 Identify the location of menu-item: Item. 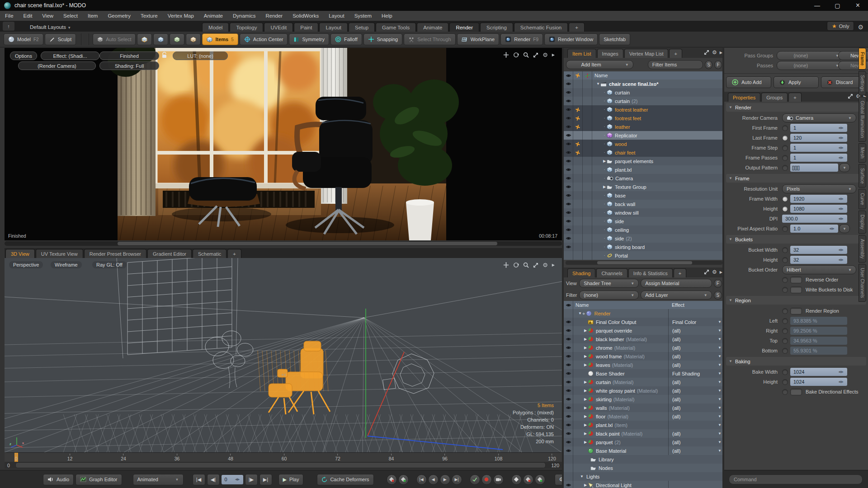
(93, 16).